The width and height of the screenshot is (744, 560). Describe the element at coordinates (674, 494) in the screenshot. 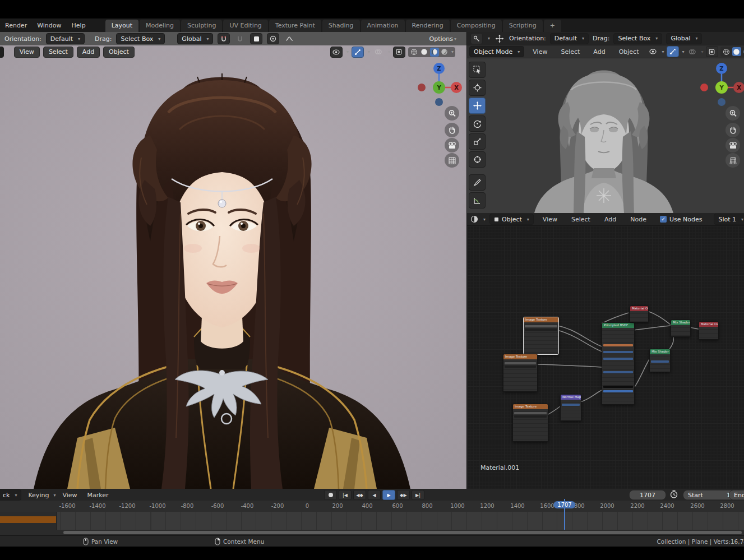

I see `use-preview-range-icon` at that location.